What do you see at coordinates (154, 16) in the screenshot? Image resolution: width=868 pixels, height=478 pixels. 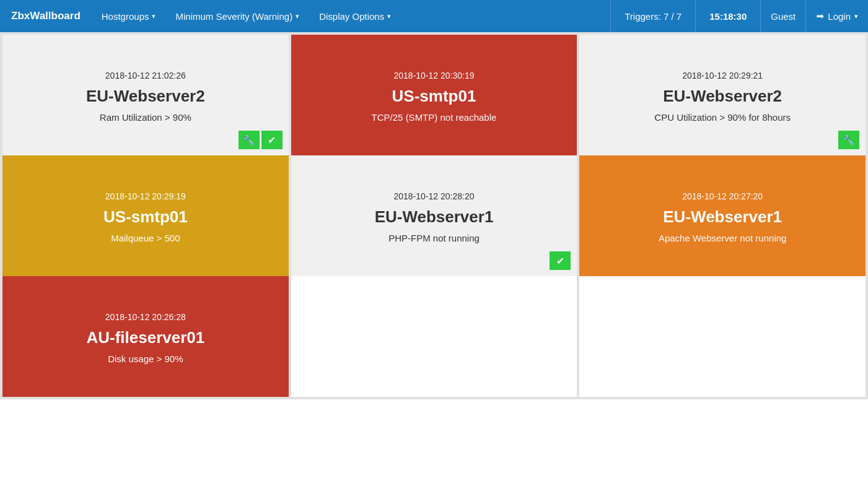 I see `hostgroups-chevron-icon: ▾` at bounding box center [154, 16].